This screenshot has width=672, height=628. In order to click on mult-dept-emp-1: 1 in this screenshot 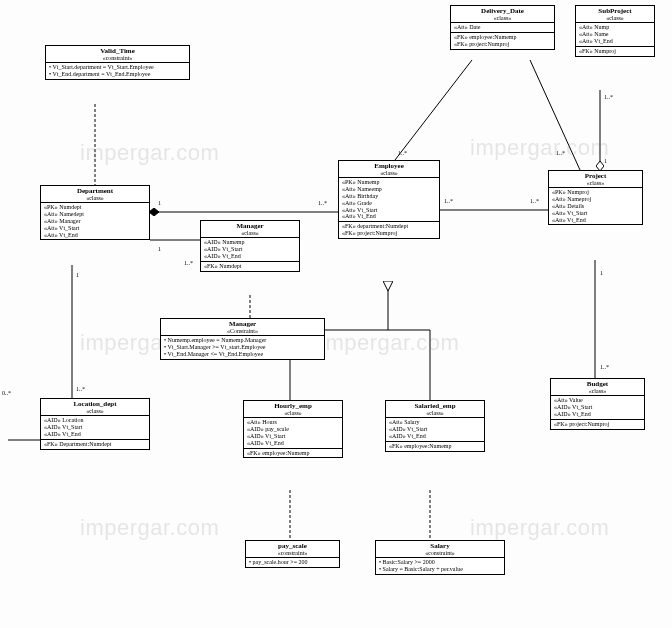, I will do `click(160, 203)`.